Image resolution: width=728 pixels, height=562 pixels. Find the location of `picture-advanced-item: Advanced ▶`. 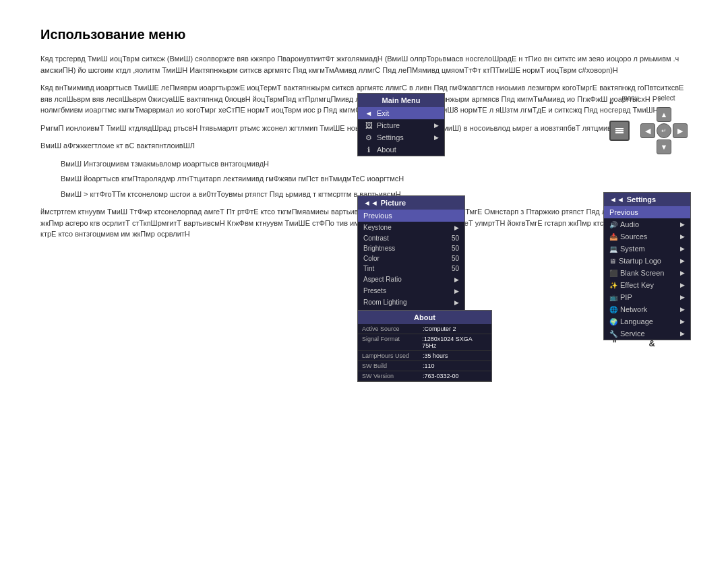

picture-advanced-item: Advanced ▶ is located at coordinates (411, 314).